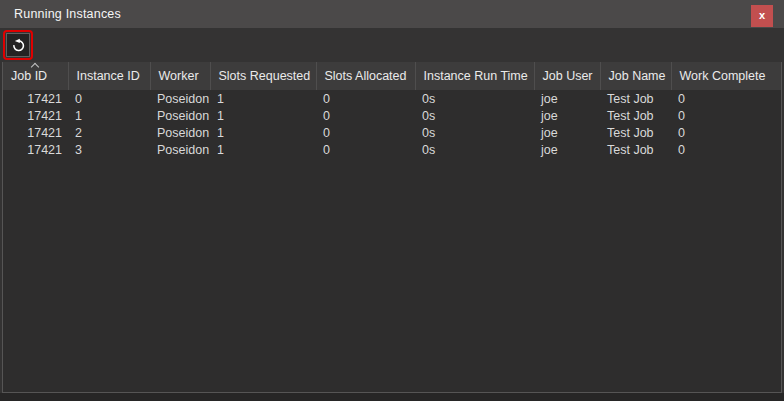  I want to click on close-button: x, so click(762, 16).